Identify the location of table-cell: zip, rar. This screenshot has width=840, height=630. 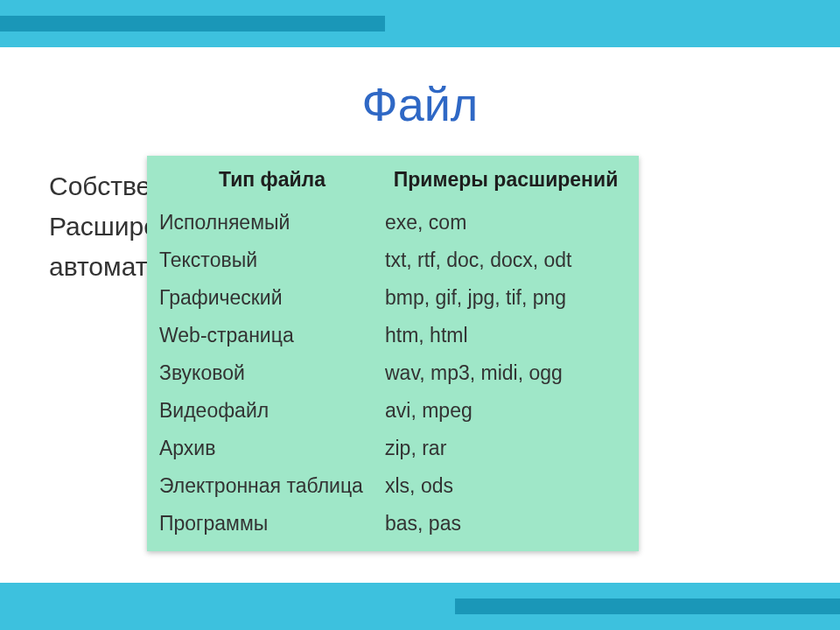
(506, 448).